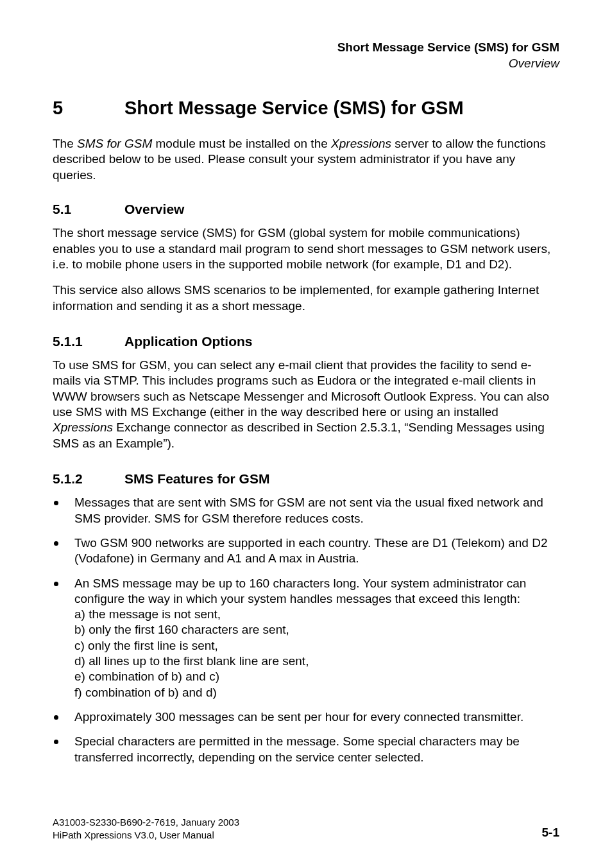  I want to click on list-item: Special characters are permitted in the …, so click(306, 750).